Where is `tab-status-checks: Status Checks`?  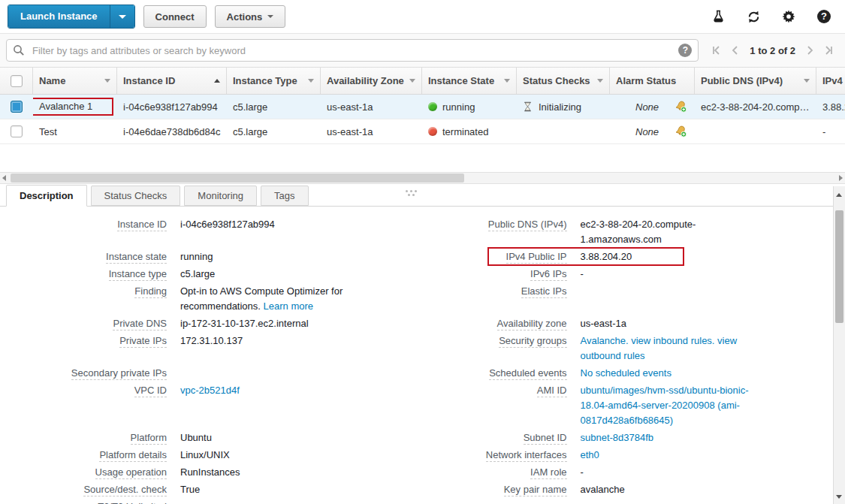 tab-status-checks: Status Checks is located at coordinates (136, 195).